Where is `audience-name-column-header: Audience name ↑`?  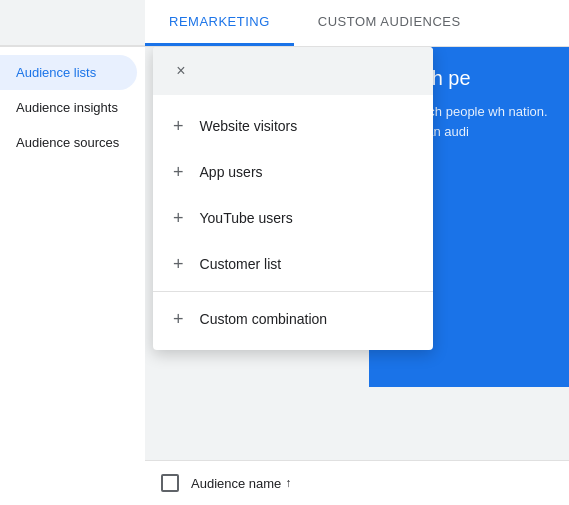 audience-name-column-header: Audience name ↑ is located at coordinates (241, 484).